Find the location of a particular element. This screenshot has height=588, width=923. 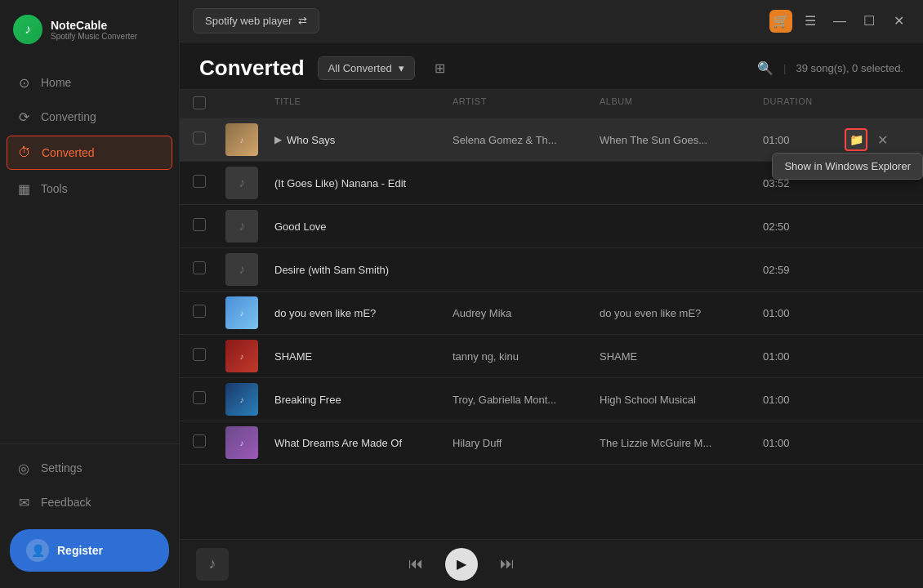

explorer-tooltip: Show in Windows Explorer is located at coordinates (848, 167).